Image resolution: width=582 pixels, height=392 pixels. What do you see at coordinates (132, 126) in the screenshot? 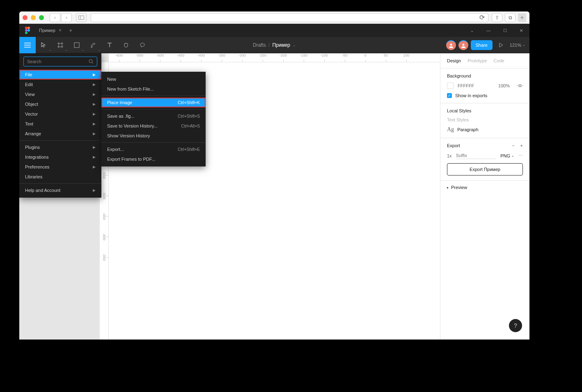
I see `submenu-label: Save to Version History...` at bounding box center [132, 126].